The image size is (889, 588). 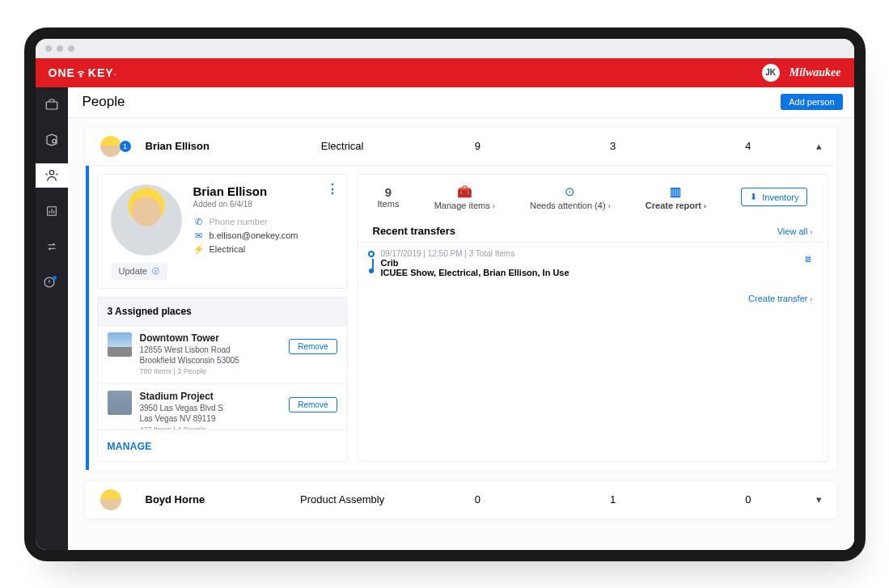 What do you see at coordinates (52, 319) in the screenshot?
I see `sidebar` at bounding box center [52, 319].